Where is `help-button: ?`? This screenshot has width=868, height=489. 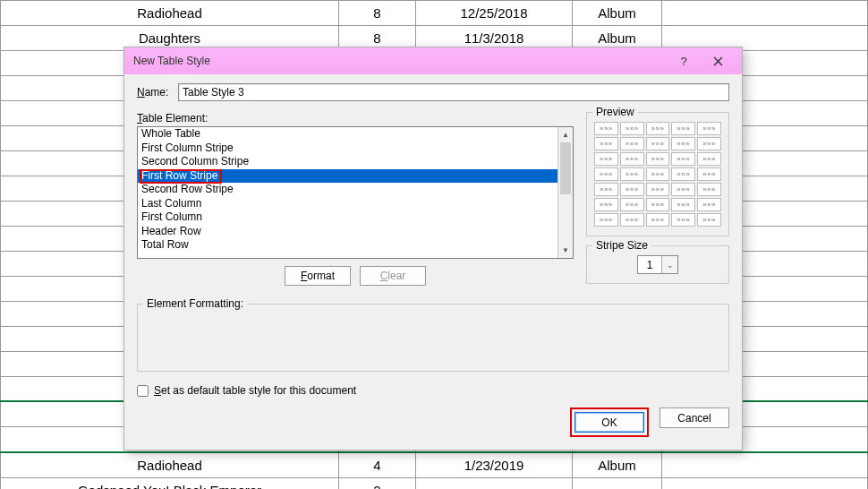
help-button: ? is located at coordinates (684, 61).